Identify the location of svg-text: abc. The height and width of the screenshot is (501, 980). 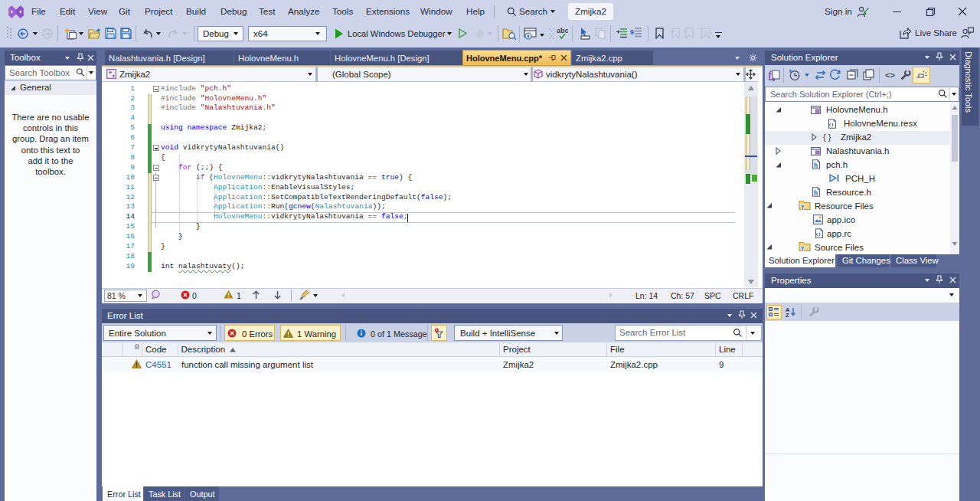
(562, 31).